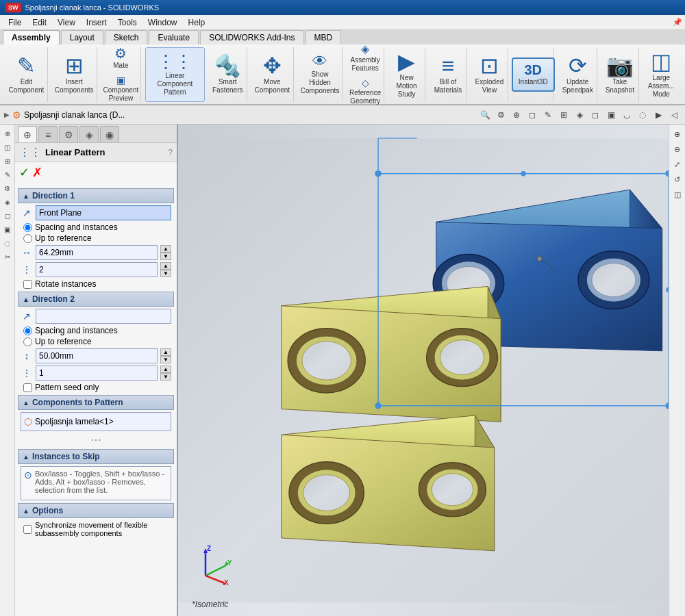 The height and width of the screenshot is (616, 685). What do you see at coordinates (516, 115) in the screenshot?
I see `view-icon-add: ⊕` at bounding box center [516, 115].